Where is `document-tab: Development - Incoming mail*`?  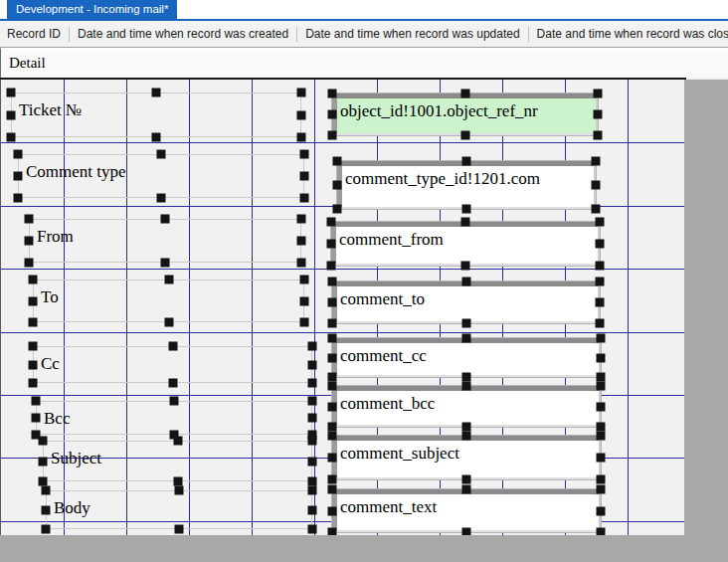 document-tab: Development - Incoming mail* is located at coordinates (91, 10).